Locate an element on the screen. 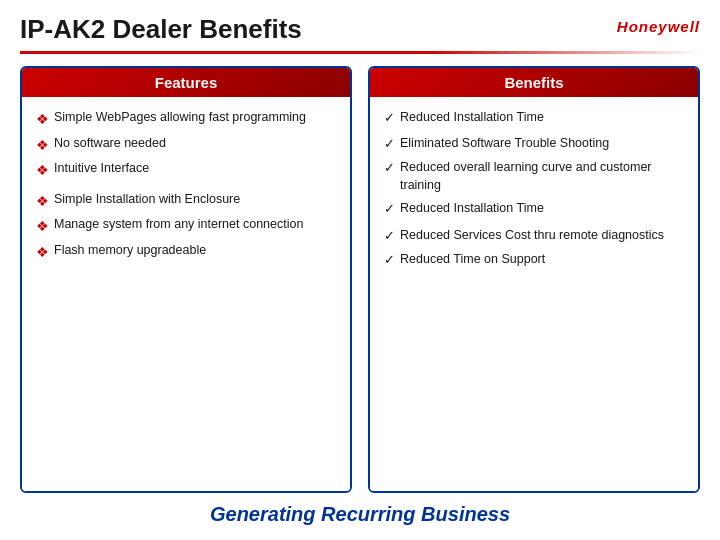  benefits-group-1: ✓ Reduced Installation Time is located at coordinates (534, 118).